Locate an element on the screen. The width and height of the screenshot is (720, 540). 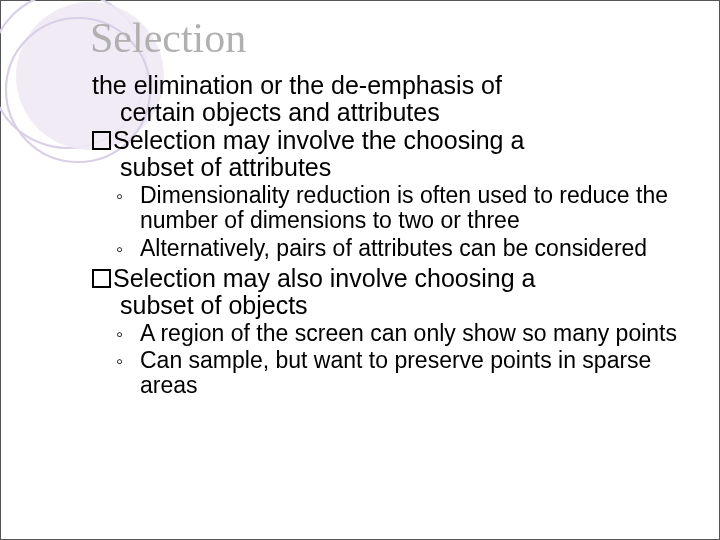
intro-text: the elimination or the de-emphasis of ce… is located at coordinates (394, 99).